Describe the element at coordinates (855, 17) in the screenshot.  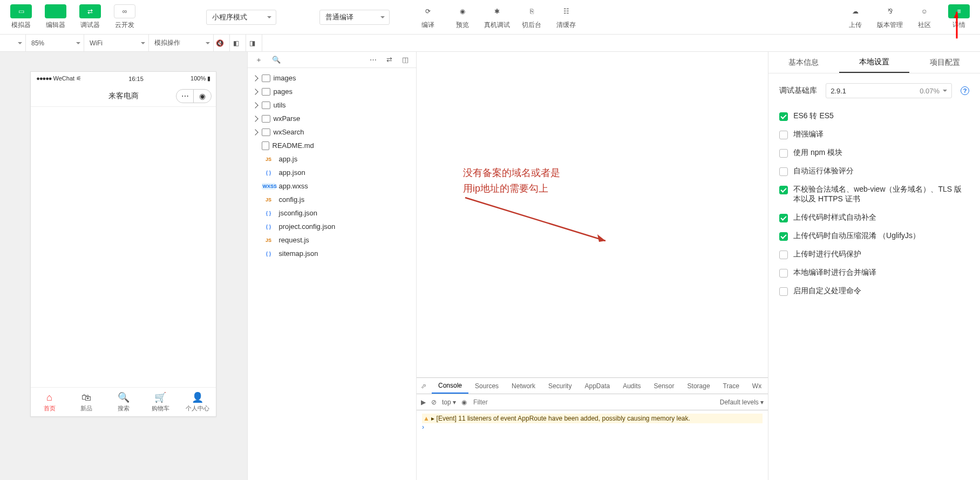
I see `上传-button: ☁上传` at that location.